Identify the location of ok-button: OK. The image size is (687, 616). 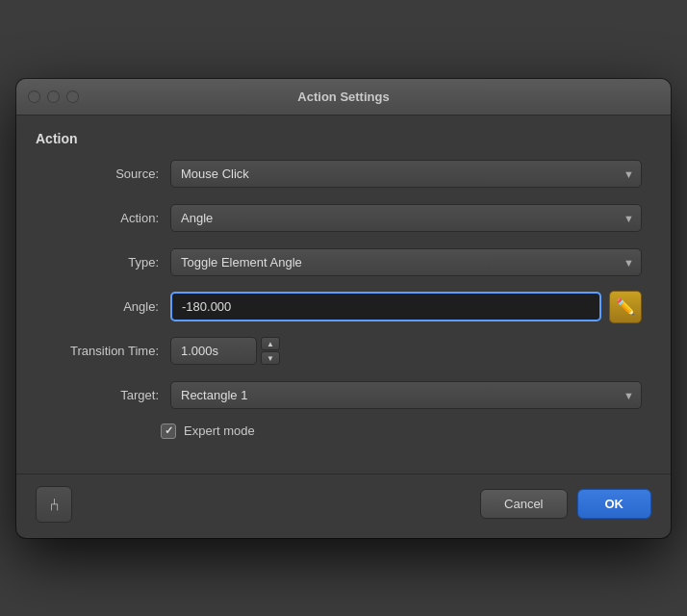
(615, 504).